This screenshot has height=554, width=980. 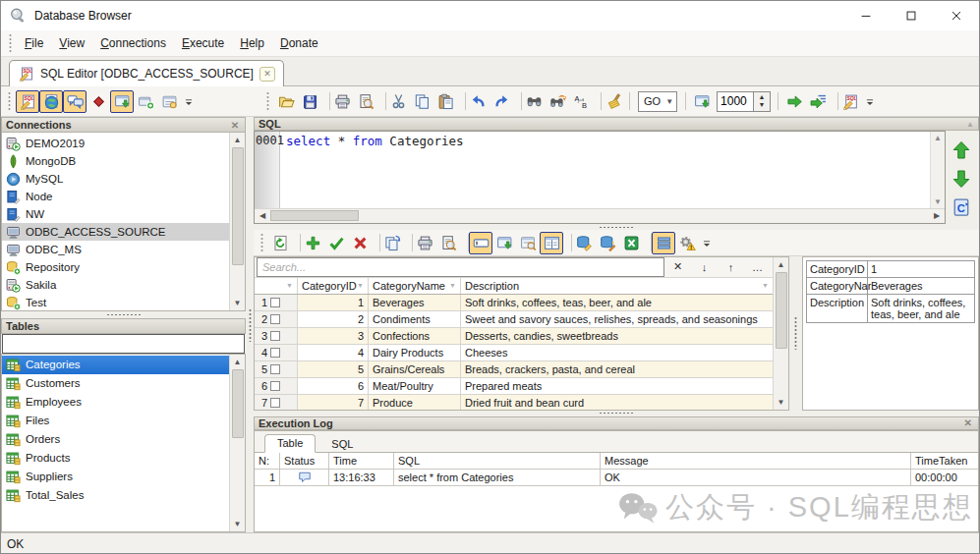 I want to click on grid-row: 3▶ 3 Confections Desserts, candies, swee…, so click(x=513, y=336).